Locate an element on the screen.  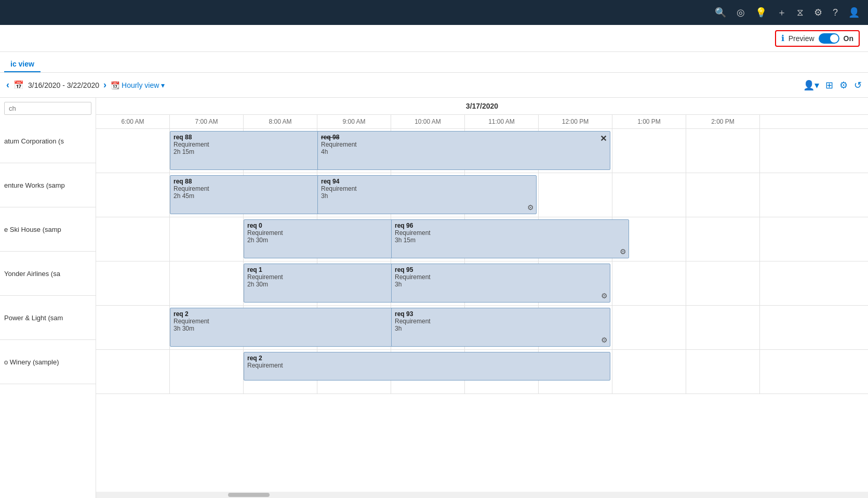
toolbar: ‹ 📅 3/16/2020 - 3/22/2020 › 📆 Hourly vie… is located at coordinates (434, 85).